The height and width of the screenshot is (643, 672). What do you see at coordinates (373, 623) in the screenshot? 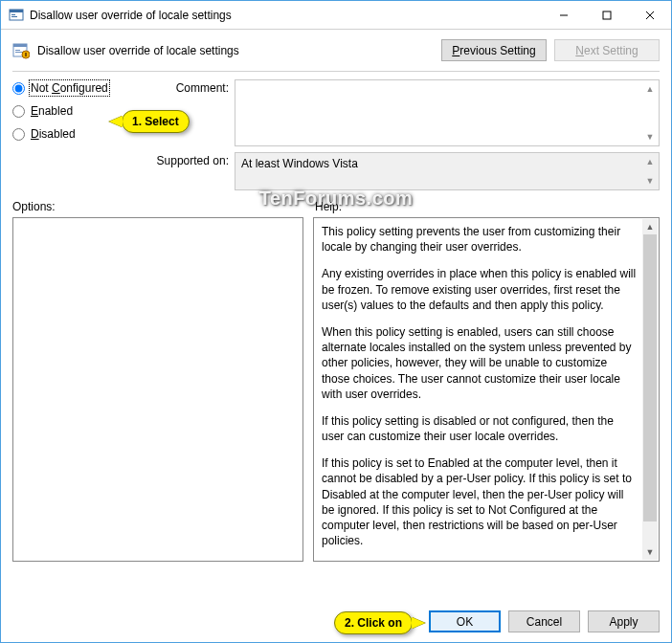
I see `callout-click: 2. Click on` at bounding box center [373, 623].